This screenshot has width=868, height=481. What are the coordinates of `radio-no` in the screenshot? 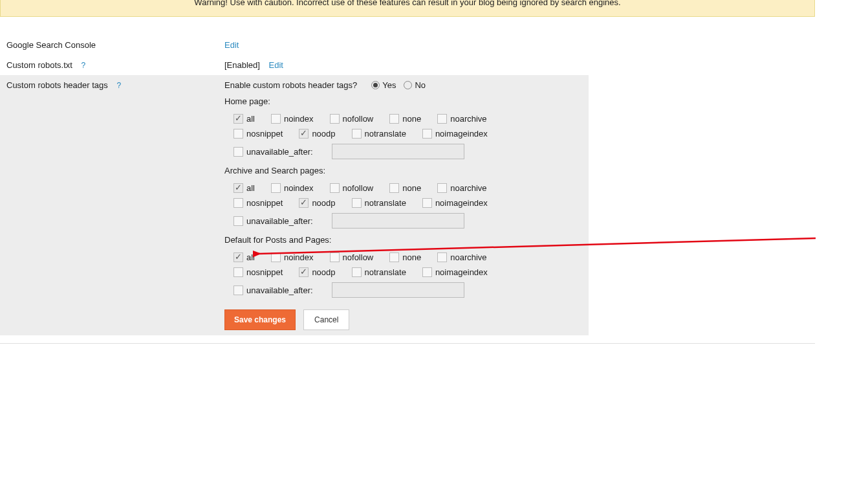 It's located at (407, 85).